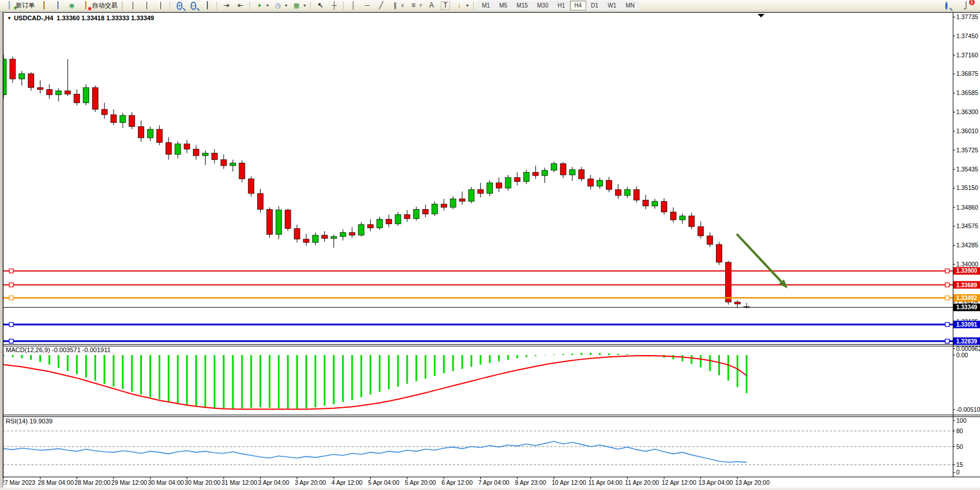  I want to click on channel-icon: ∥, so click(395, 6).